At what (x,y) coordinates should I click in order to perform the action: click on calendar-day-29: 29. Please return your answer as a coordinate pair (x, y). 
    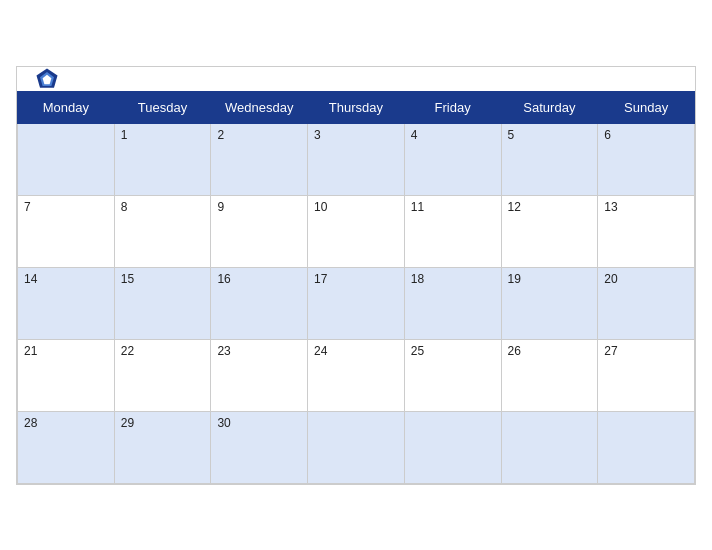
    Looking at the image, I should click on (162, 447).